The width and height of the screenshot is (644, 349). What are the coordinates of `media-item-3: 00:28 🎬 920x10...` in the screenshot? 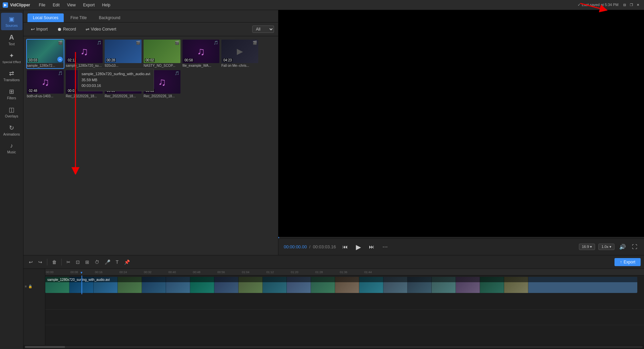 It's located at (123, 54).